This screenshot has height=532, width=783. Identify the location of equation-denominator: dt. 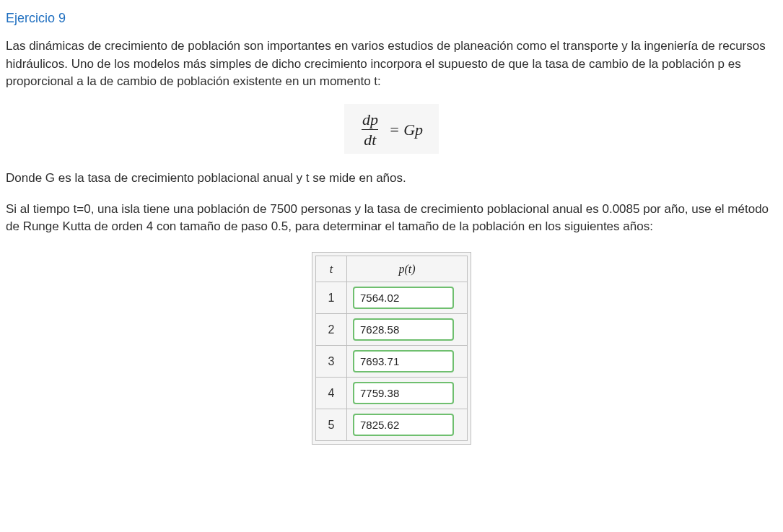
(369, 139).